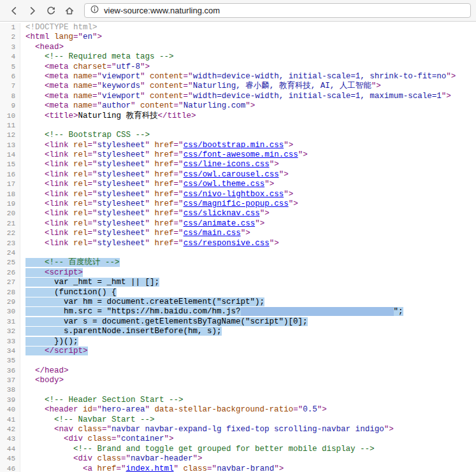  I want to click on source-line: 11, so click(238, 126).